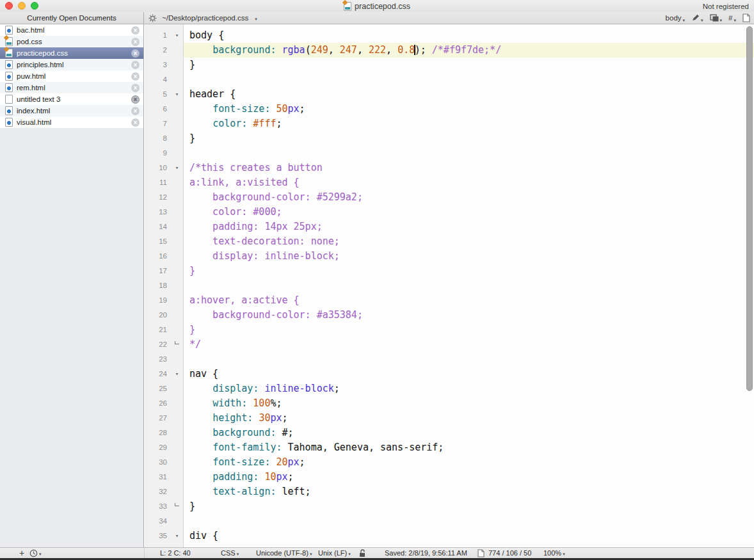  Describe the element at coordinates (449, 138) in the screenshot. I see `code-line-8: 8}` at that location.